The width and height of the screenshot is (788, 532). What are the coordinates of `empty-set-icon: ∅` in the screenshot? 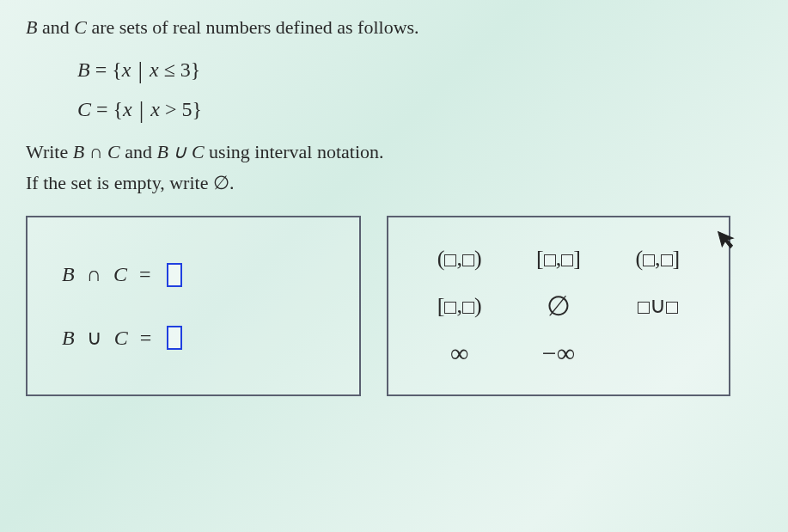 It's located at (222, 182).